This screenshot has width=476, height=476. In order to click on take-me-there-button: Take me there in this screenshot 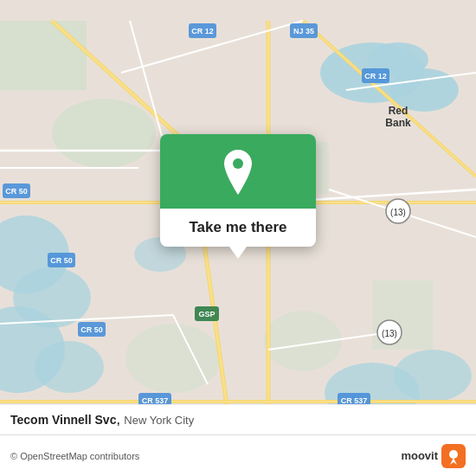, I will do `click(237, 228)`.